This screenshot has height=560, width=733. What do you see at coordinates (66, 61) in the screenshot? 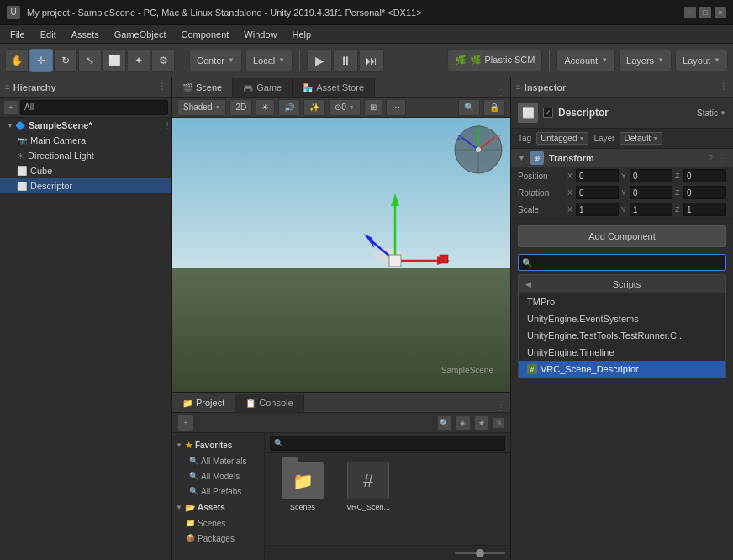
I see `rotate-tool: ↻` at bounding box center [66, 61].